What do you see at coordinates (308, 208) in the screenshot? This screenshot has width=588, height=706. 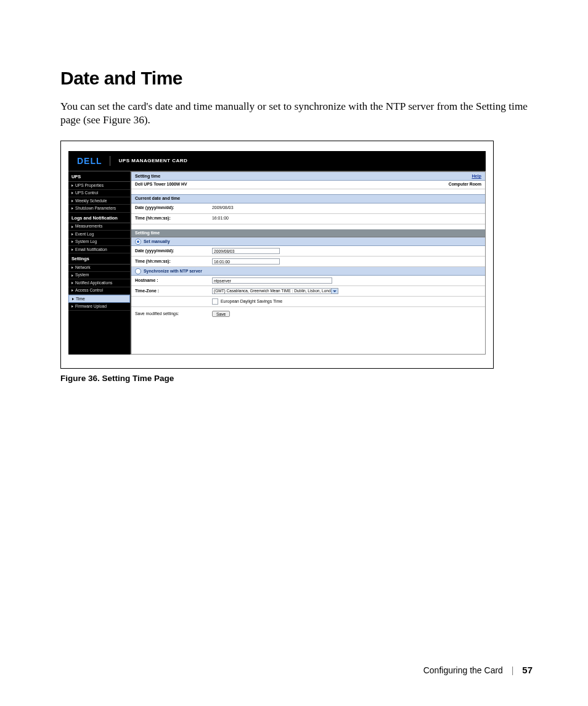 I see `current-date-row: Date (yyyy/mm/dd): 2009/08/03` at bounding box center [308, 208].